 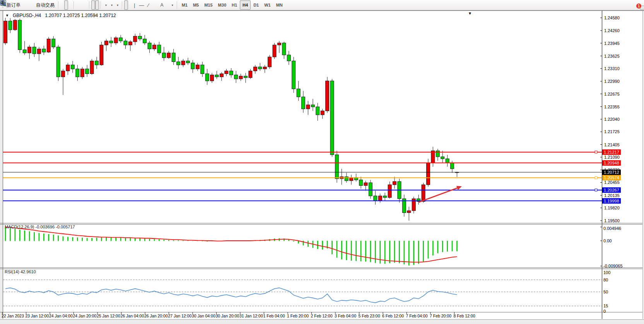 I want to click on price-tick-label: 1.20455, so click(x=612, y=182).